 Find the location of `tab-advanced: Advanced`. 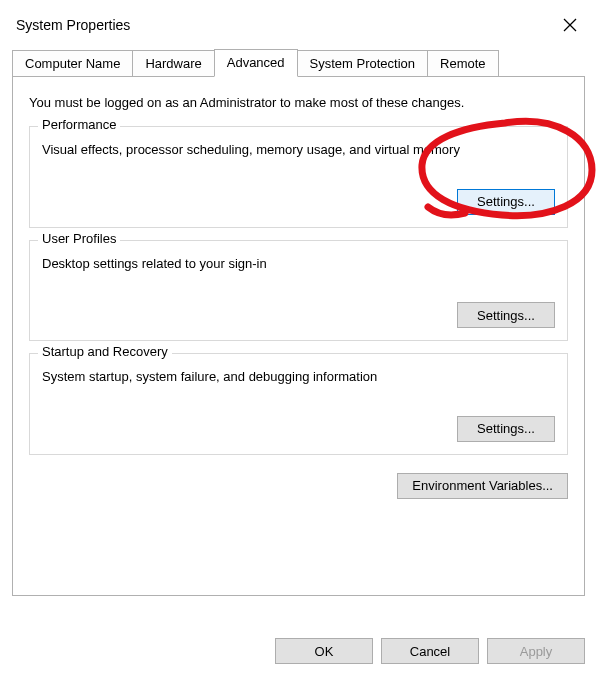

tab-advanced: Advanced is located at coordinates (256, 63).